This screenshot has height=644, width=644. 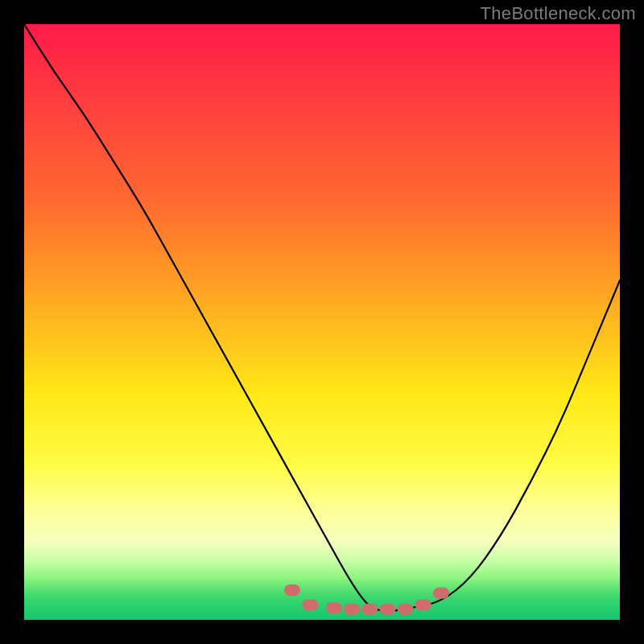 I want to click on marker-group, so click(x=367, y=600).